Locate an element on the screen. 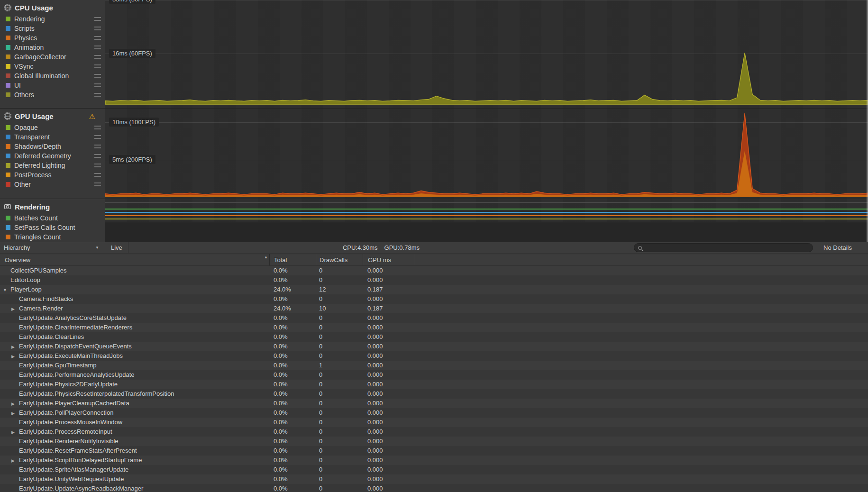 This screenshot has width=868, height=492. legend-item-shadows-depth: Shadows/Depth is located at coordinates (52, 146).